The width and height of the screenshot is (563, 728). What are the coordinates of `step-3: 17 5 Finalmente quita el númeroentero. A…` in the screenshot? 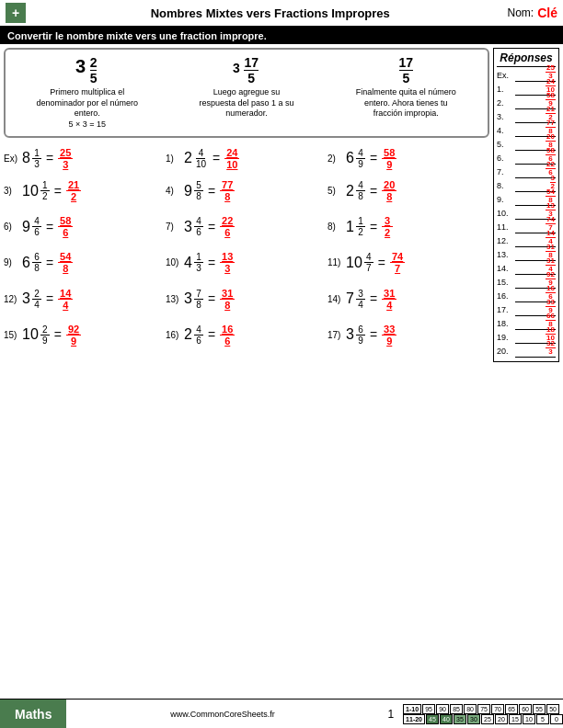 It's located at (407, 87).